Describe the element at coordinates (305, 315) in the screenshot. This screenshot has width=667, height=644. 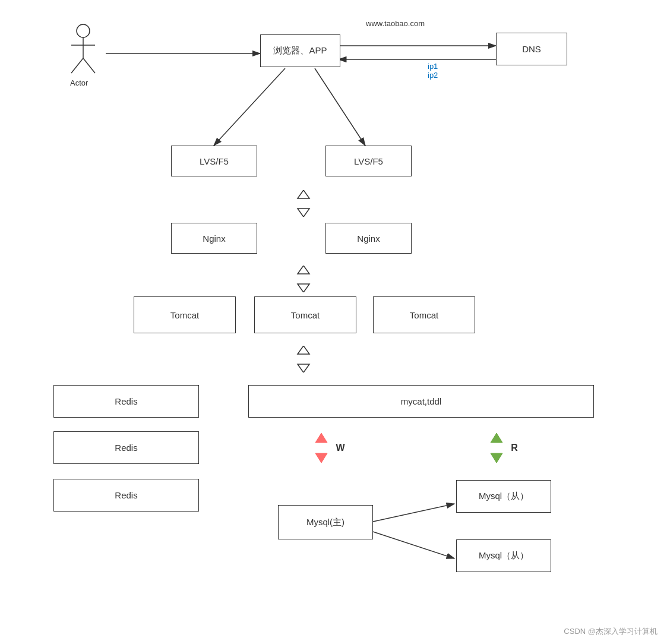
I see `tomcat2-box: Tomcat` at that location.